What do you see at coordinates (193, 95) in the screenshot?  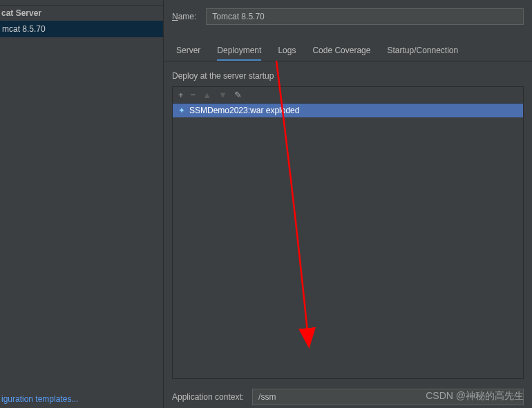 I see `remove-icon: −` at bounding box center [193, 95].